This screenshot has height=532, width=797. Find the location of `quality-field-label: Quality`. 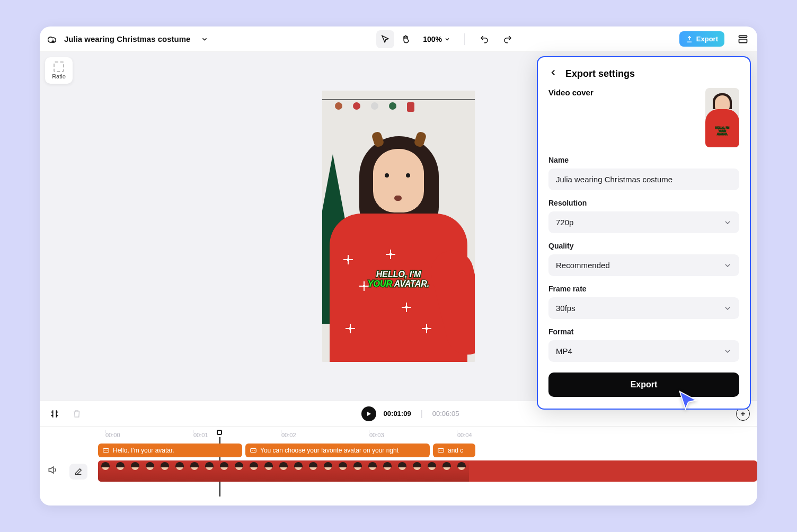

quality-field-label: Quality is located at coordinates (644, 246).